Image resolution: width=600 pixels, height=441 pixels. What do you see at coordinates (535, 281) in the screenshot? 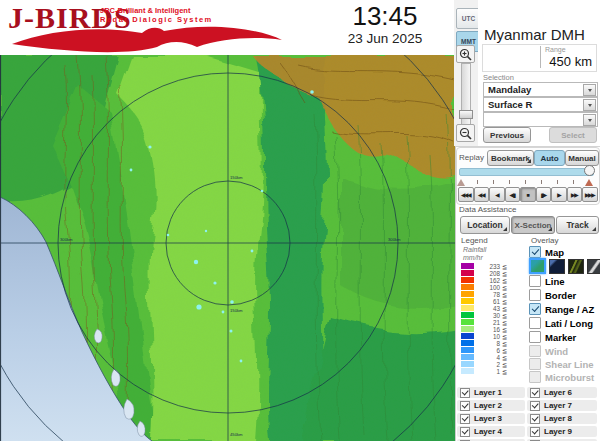
I see `line-checkbox` at bounding box center [535, 281].